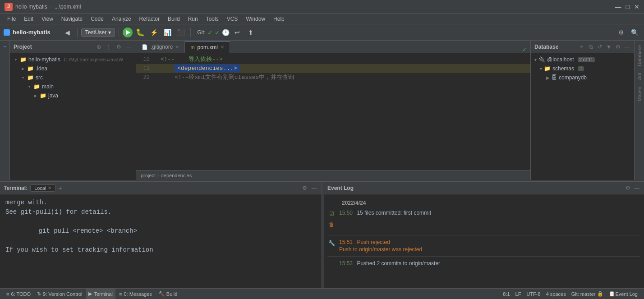 This screenshot has width=644, height=299. What do you see at coordinates (583, 47) in the screenshot?
I see `database-panel-header: Database + ⧉ ↺ ▼ ⚙ —` at bounding box center [583, 47].